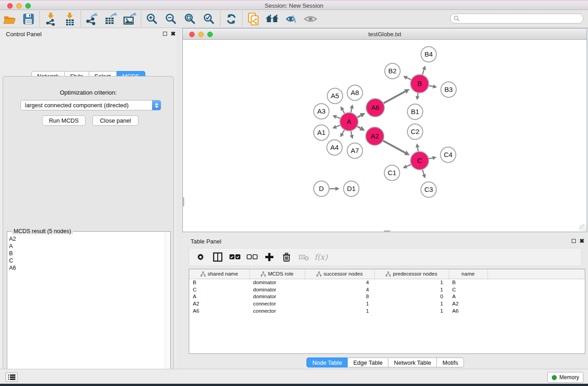  Describe the element at coordinates (339, 126) in the screenshot. I see `network-edge-A-A1` at that location.